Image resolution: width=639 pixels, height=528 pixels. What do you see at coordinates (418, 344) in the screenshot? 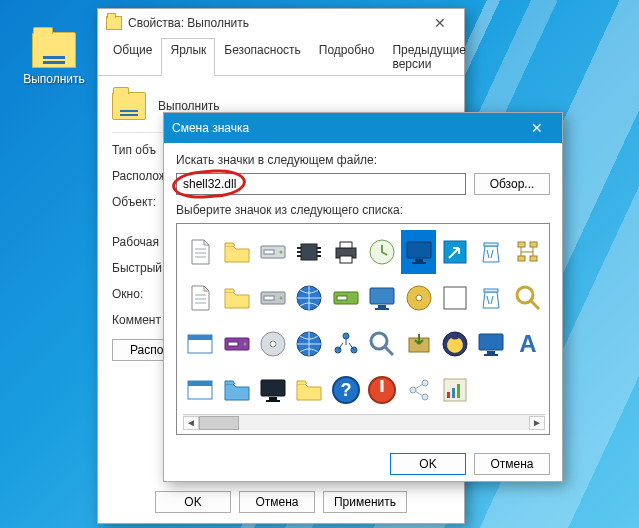
I see `installer-icon` at bounding box center [418, 344].